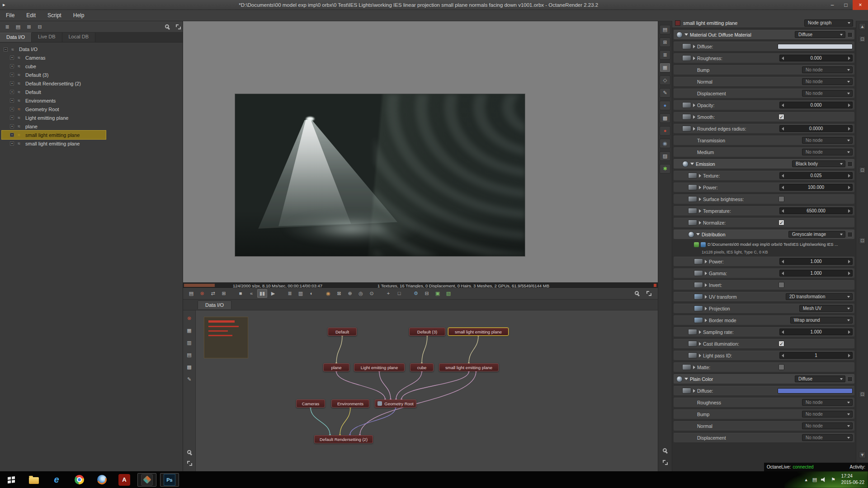  I want to click on tree-item: + ≈ Light emitting plane, so click(92, 117).